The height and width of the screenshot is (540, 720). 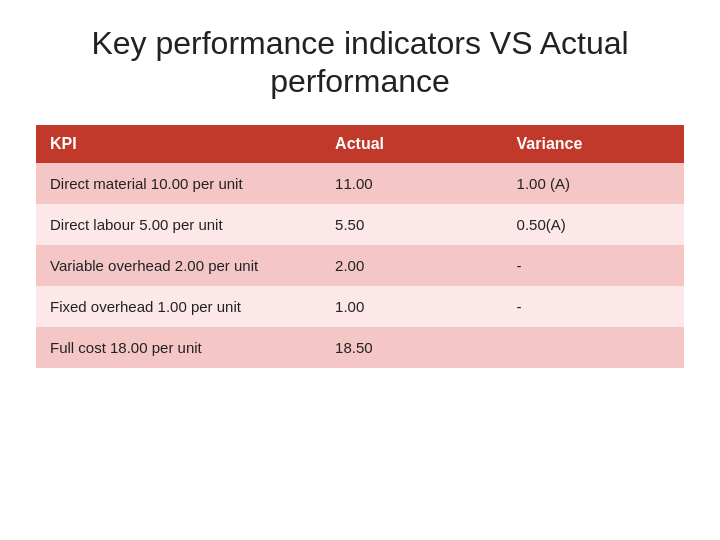 What do you see at coordinates (360, 266) in the screenshot?
I see `table-row: Variable overhead 2.00 per unit2.00-` at bounding box center [360, 266].